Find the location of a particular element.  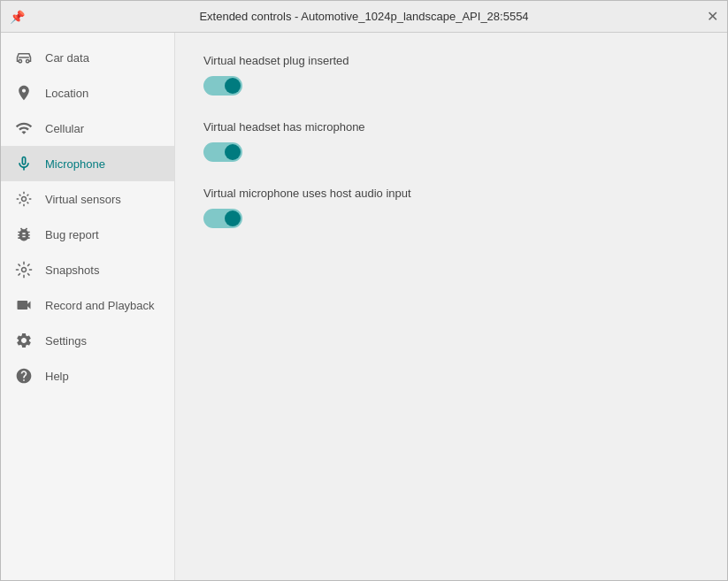

toggle-label-headset-mic: Virtual headset has microphone is located at coordinates (451, 127).